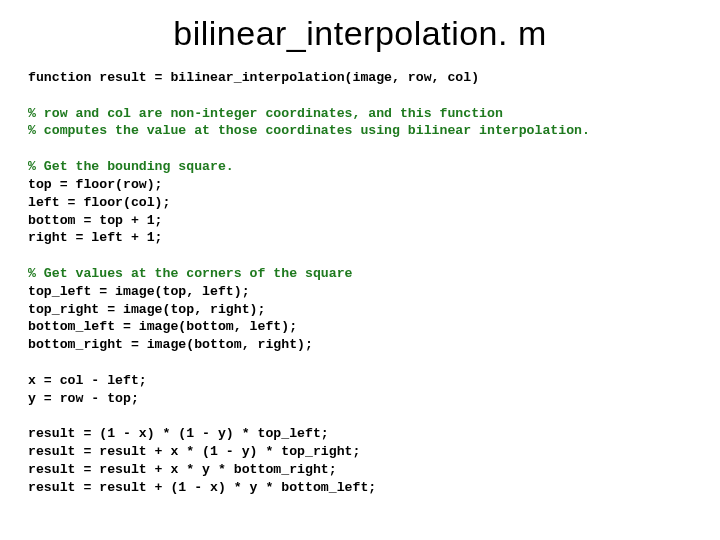 The image size is (720, 540). What do you see at coordinates (96, 238) in the screenshot?
I see `code-line: right = left + 1;` at bounding box center [96, 238].